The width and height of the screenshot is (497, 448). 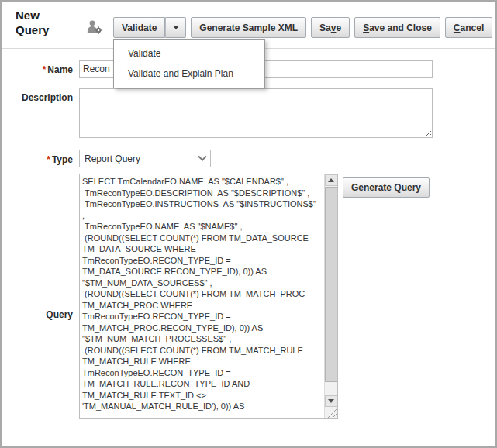 I want to click on validate-menu: Validate Validate and Explain Plan, so click(x=189, y=64).